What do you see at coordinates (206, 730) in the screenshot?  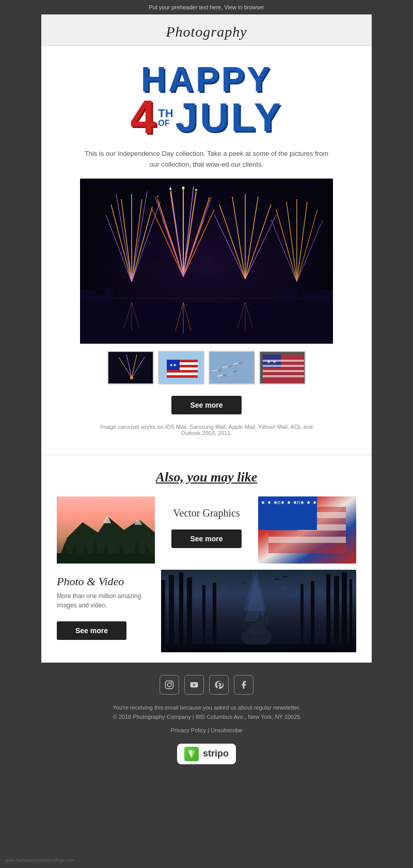 I see `footer-links: Privacy Policy | Unsubscribe` at bounding box center [206, 730].